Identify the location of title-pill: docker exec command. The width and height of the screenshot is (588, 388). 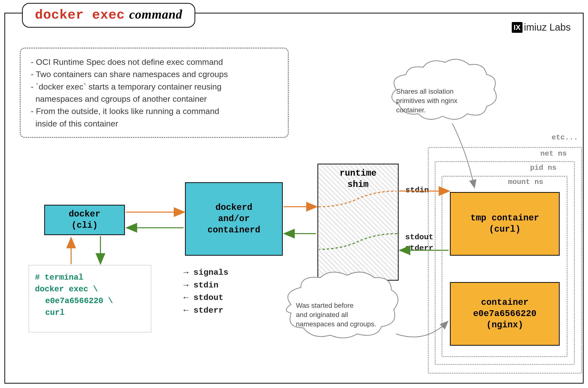
(109, 15).